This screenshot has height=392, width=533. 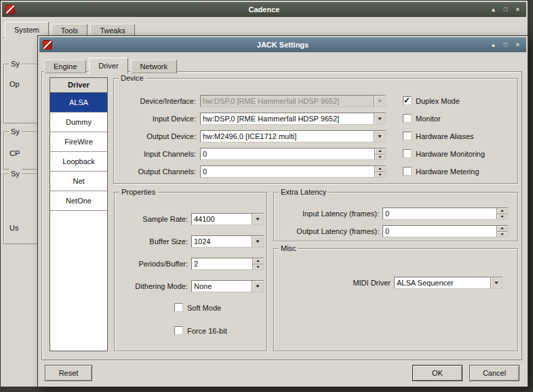 What do you see at coordinates (47, 45) in the screenshot?
I see `cadence-logo-icon` at bounding box center [47, 45].